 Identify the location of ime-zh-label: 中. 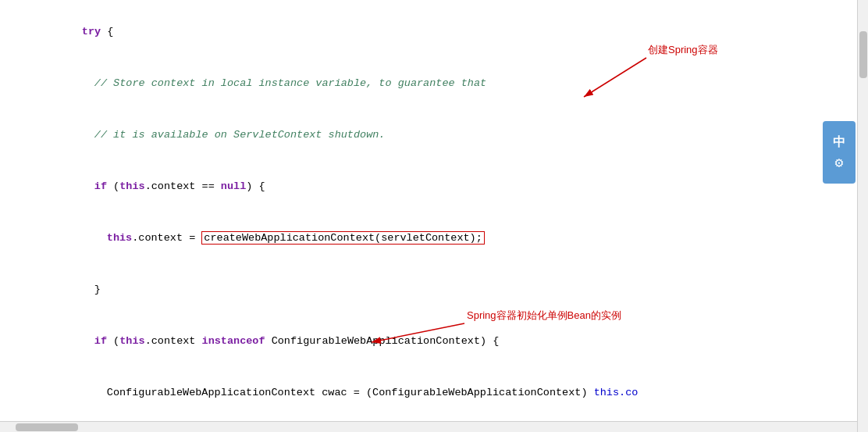
(839, 142).